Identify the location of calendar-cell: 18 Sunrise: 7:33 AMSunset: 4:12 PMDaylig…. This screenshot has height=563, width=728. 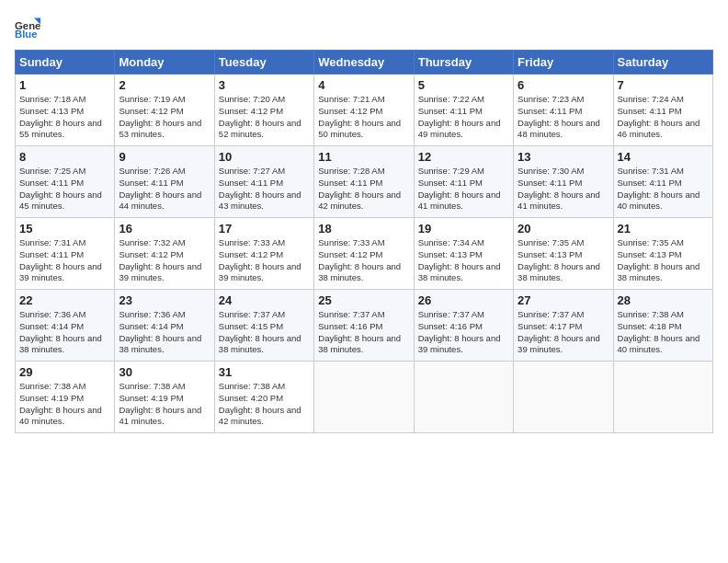
(364, 254).